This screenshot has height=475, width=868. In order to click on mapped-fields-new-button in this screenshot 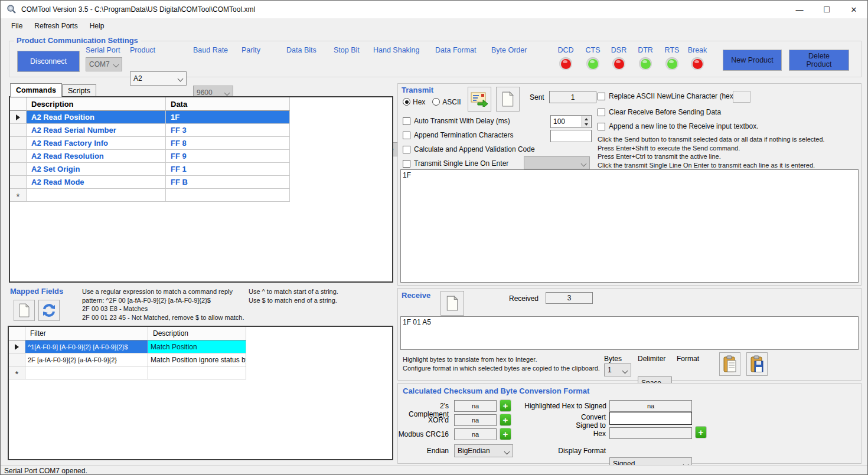, I will do `click(24, 310)`.